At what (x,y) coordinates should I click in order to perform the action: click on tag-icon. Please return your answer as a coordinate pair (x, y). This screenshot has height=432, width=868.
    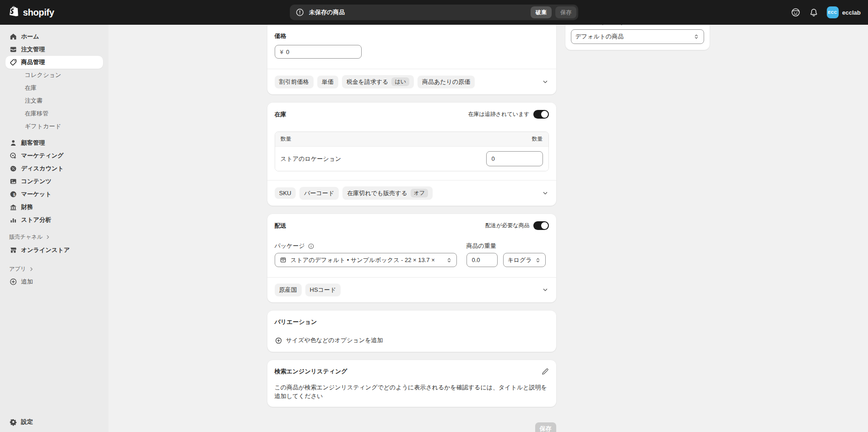
    Looking at the image, I should click on (13, 62).